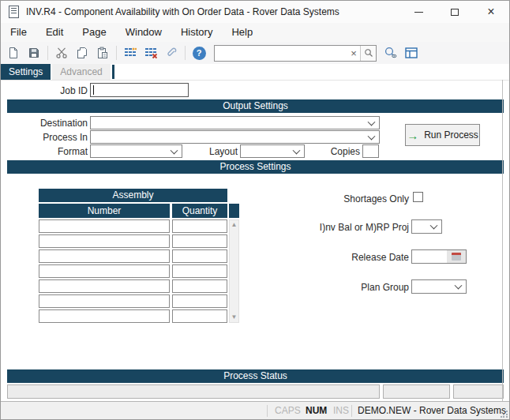  I want to click on copies-label: Copies, so click(338, 152).